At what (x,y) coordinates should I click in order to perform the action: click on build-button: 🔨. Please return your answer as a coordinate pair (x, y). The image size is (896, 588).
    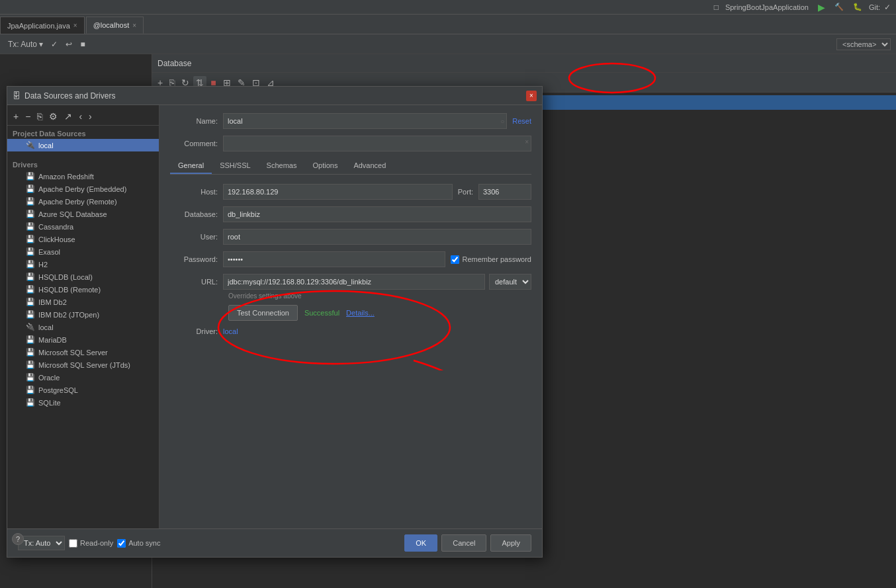
    Looking at the image, I should click on (839, 7).